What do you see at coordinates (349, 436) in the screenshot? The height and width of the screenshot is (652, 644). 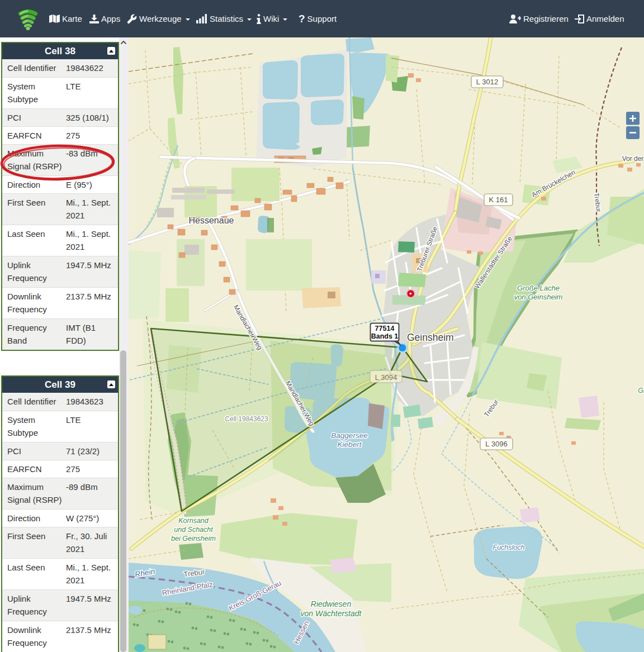 I see `svg-text: Baggersee` at bounding box center [349, 436].